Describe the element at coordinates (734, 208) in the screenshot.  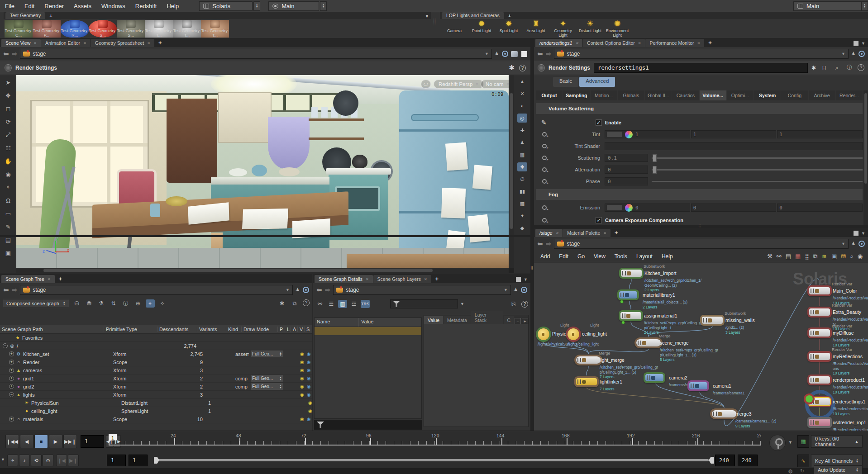
I see `emission-field-g: 0` at that location.